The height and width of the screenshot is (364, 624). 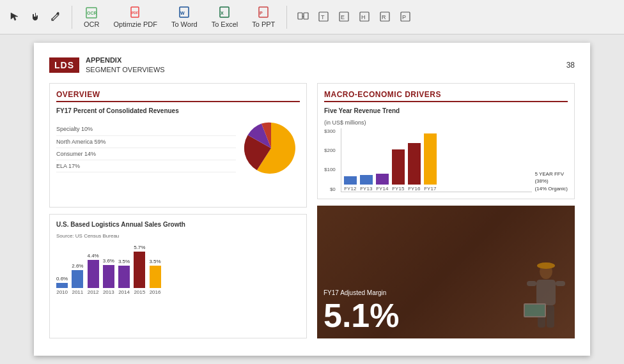 I want to click on ocr-label: OCR, so click(x=91, y=24).